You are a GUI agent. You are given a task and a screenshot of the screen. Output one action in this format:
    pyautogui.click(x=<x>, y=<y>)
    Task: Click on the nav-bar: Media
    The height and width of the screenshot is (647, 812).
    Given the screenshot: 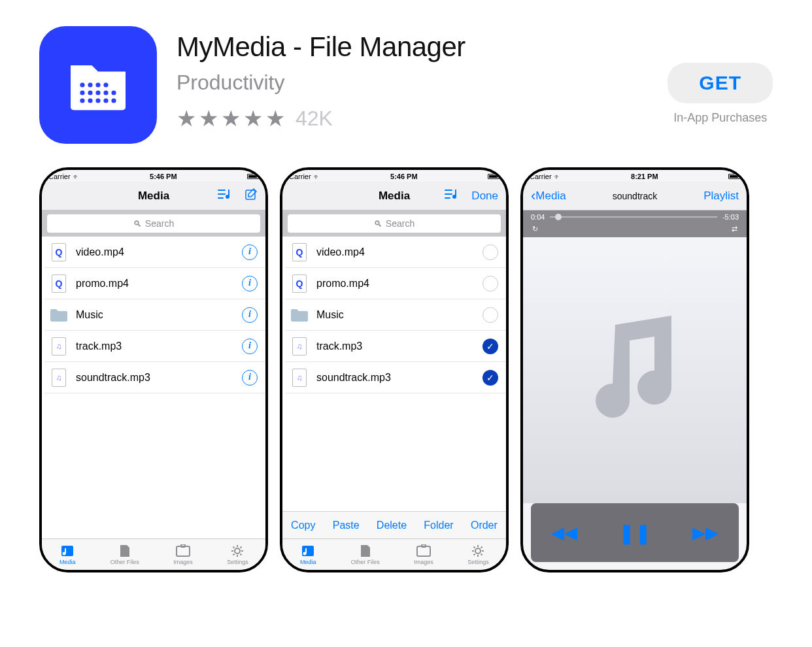 What is the action you would take?
    pyautogui.click(x=154, y=196)
    